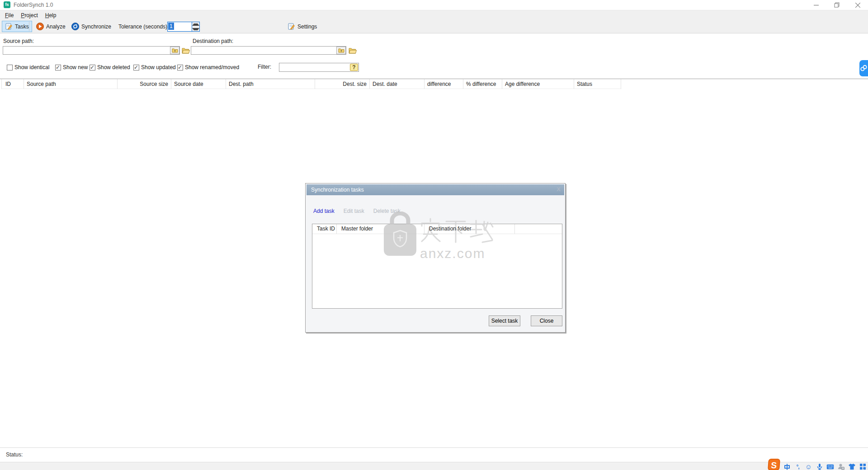 The width and height of the screenshot is (868, 470). I want to click on column-header-id: ID, so click(13, 84).